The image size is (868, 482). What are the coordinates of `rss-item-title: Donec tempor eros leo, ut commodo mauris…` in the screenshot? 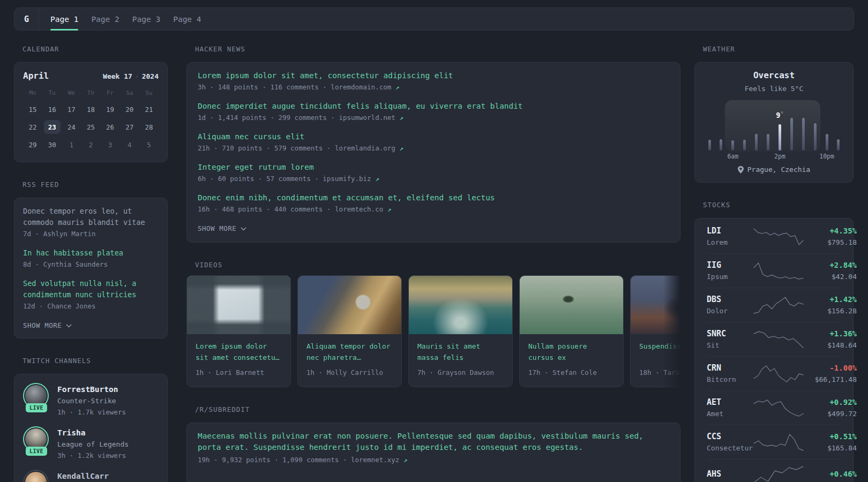 It's located at (91, 217).